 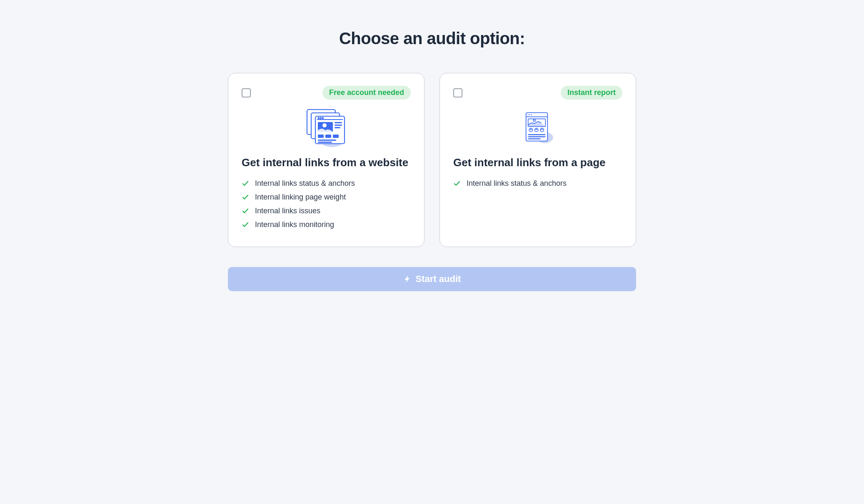 I want to click on website-stack-icon, so click(x=326, y=128).